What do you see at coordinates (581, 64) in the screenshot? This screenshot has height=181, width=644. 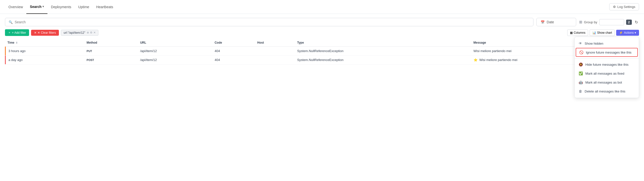 I see `hide-future-icon: 🔕` at bounding box center [581, 64].